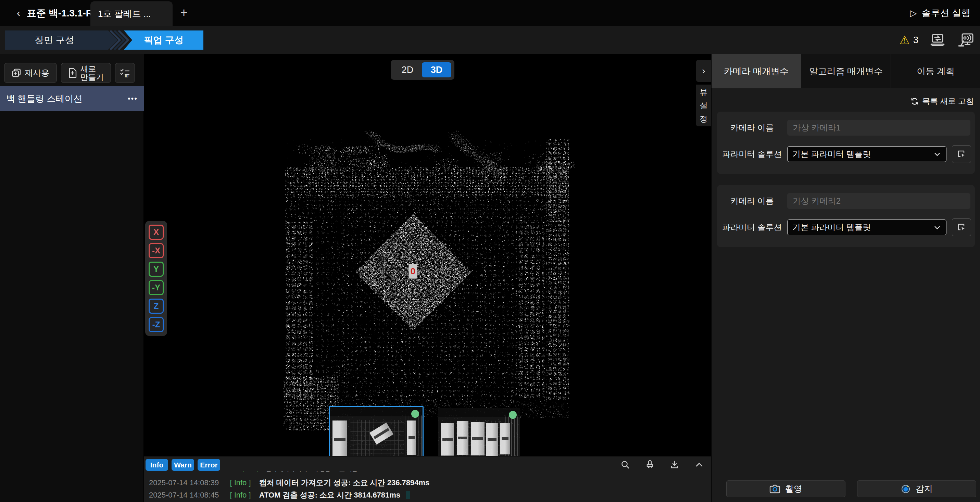 The width and height of the screenshot is (980, 502). I want to click on camera-card-2: 카메라 이름 파라미터 솔루션 기본 파라미터 템플릿, so click(846, 216).